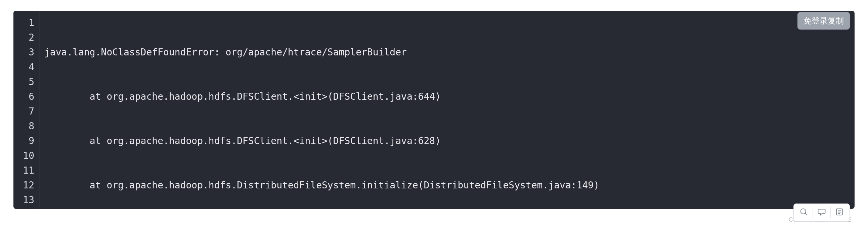 The height and width of the screenshot is (225, 868). I want to click on action-bar, so click(822, 213).